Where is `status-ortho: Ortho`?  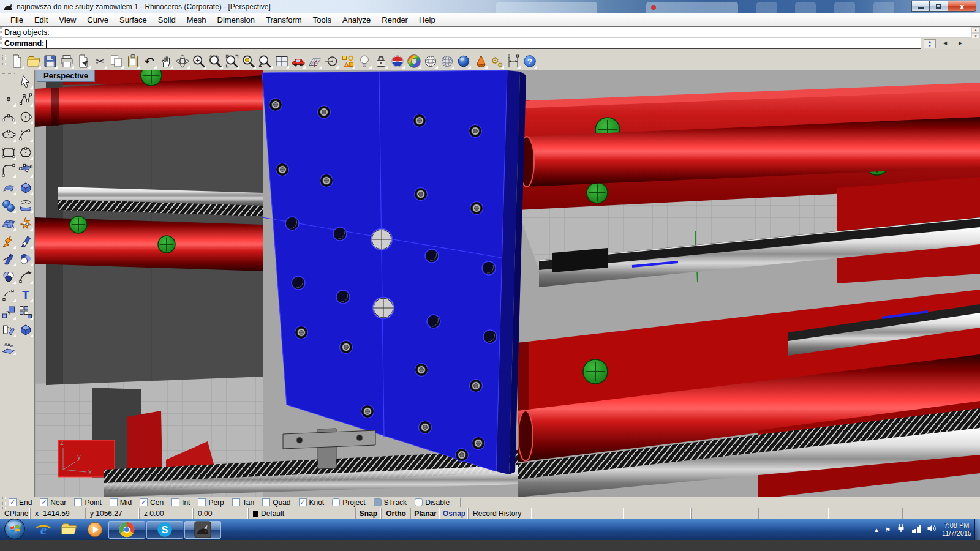
status-ortho: Ortho is located at coordinates (396, 514).